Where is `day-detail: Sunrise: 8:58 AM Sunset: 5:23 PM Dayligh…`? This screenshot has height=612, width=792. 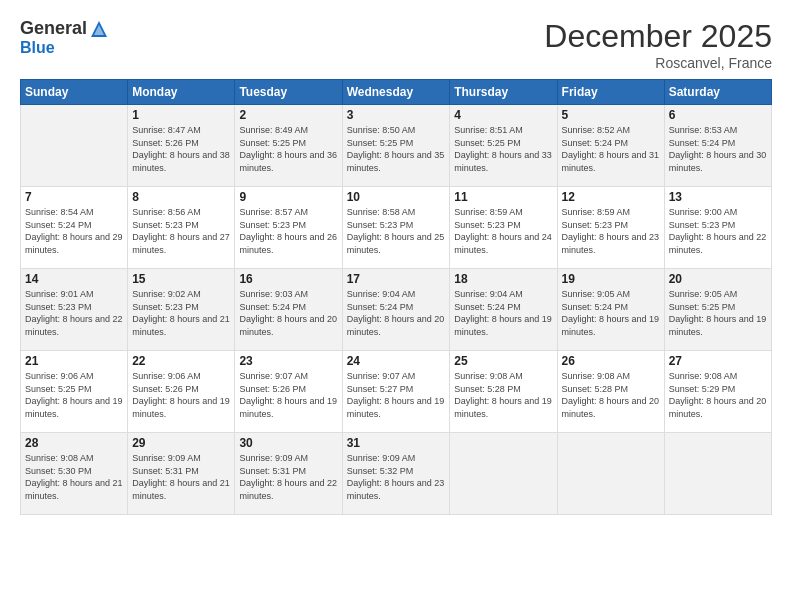
day-detail: Sunrise: 8:58 AM Sunset: 5:23 PM Dayligh… is located at coordinates (396, 231).